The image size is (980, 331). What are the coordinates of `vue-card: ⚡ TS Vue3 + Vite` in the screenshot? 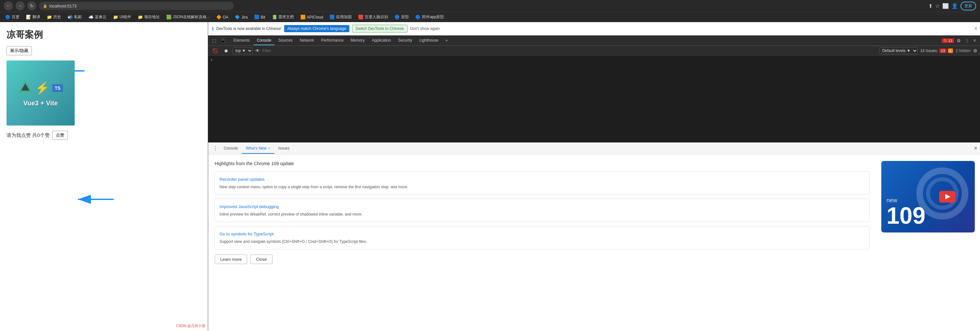 It's located at (40, 93).